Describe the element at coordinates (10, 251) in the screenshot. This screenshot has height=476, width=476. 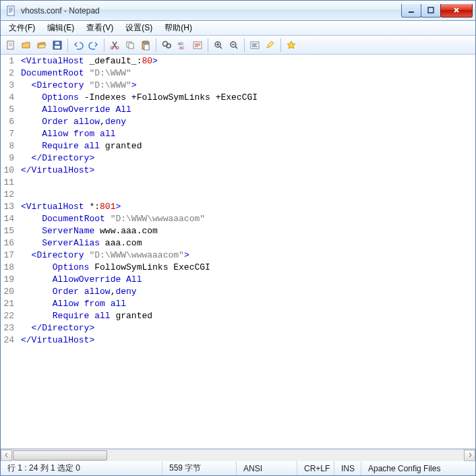
I see `line-gutter: 123456789101112131415161718192021222324` at that location.